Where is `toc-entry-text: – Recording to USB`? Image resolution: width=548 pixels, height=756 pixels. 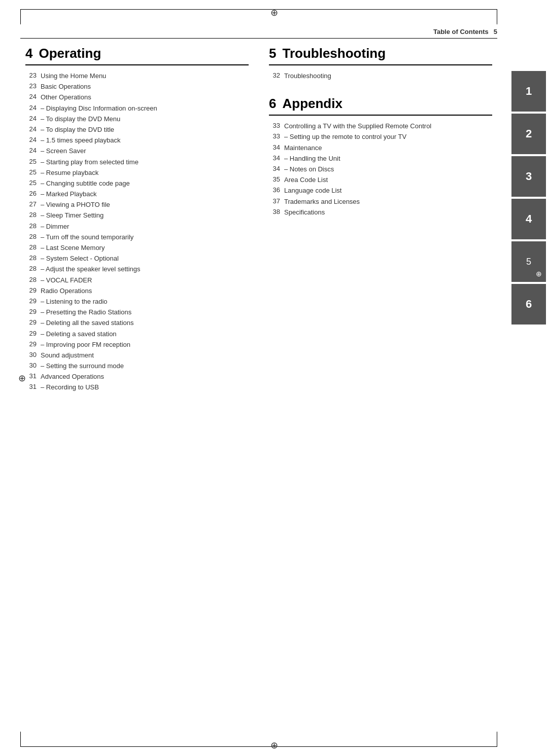
toc-entry-text: – Recording to USB is located at coordinates (70, 387).